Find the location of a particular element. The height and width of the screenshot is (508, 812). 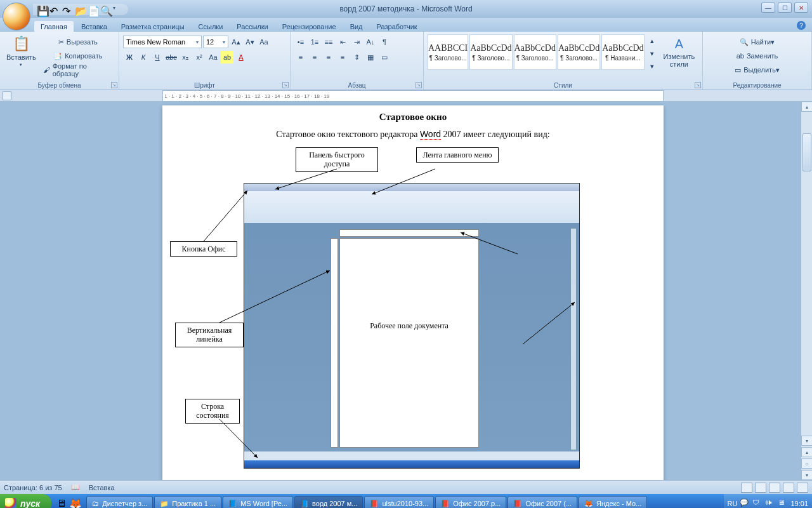

next-page-button: ▾ is located at coordinates (807, 475).